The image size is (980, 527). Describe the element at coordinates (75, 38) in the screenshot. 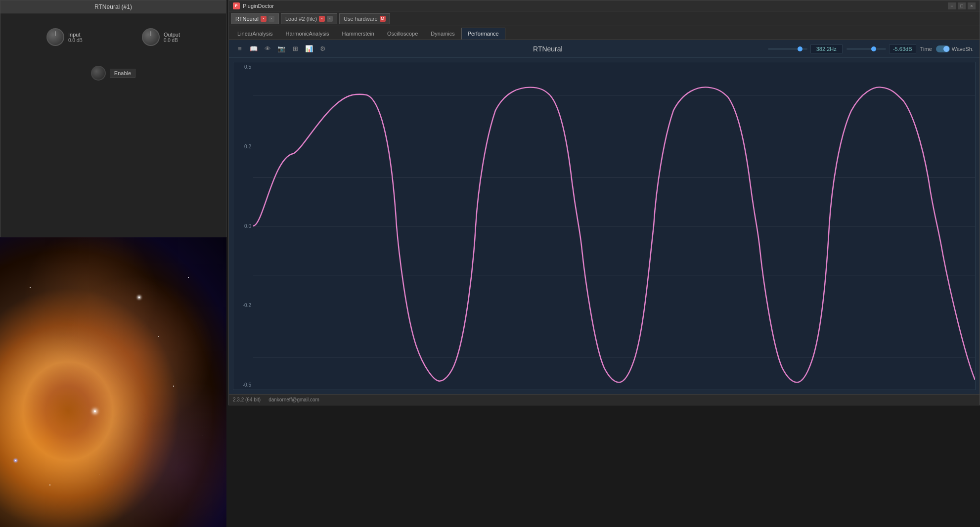

I see `input-label-group: Input 0.0 dB` at that location.